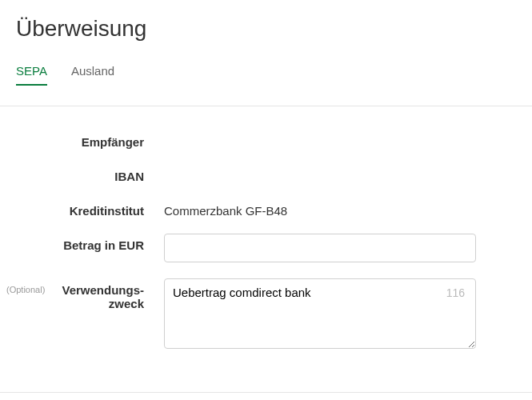 This screenshot has width=532, height=400. I want to click on purpose-input-wrapper: 116, so click(340, 315).